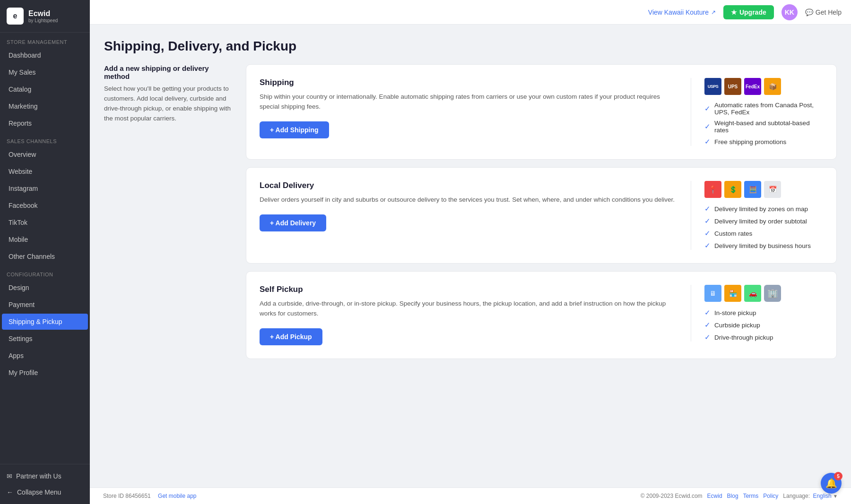  Describe the element at coordinates (773, 293) in the screenshot. I see `store2-icon: 🏢` at that location.